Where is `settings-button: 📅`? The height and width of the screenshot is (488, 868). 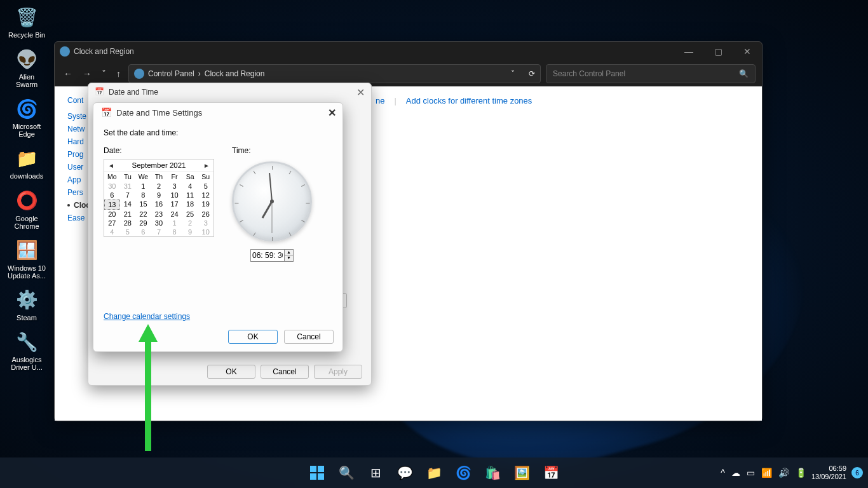
settings-button: 📅 is located at coordinates (551, 473).